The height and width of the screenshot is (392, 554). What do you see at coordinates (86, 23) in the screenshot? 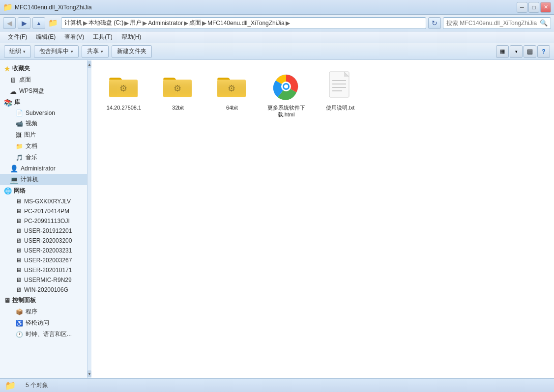
I see `path-sep-0: ▶` at bounding box center [86, 23].